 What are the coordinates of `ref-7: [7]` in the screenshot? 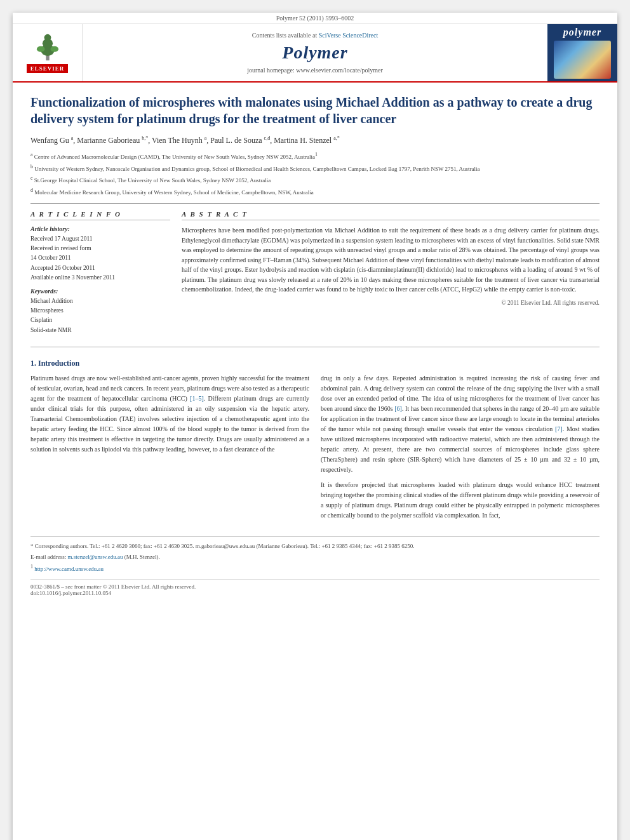 It's located at (559, 429).